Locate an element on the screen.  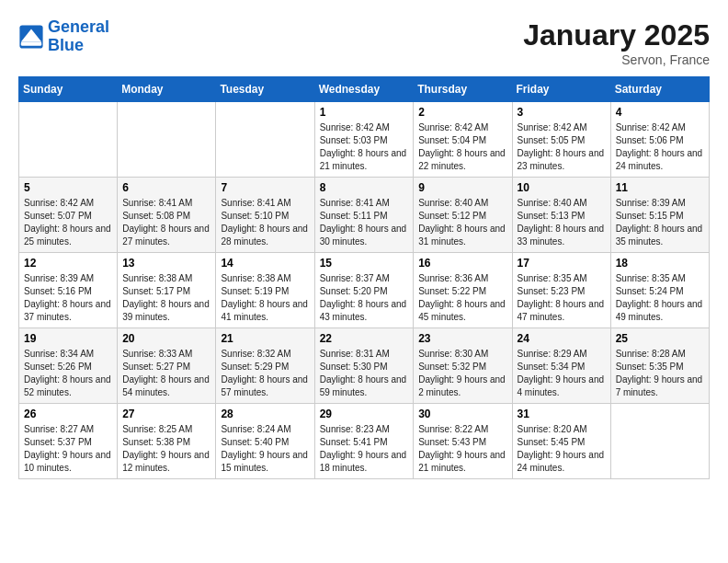
header-wednesday: Wednesday is located at coordinates (364, 90).